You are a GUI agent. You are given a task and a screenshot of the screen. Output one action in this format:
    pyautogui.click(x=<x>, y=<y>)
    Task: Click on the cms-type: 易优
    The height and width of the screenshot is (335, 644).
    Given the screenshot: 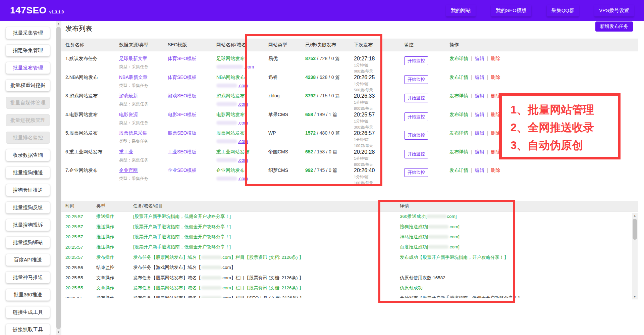 What is the action you would take?
    pyautogui.click(x=287, y=59)
    